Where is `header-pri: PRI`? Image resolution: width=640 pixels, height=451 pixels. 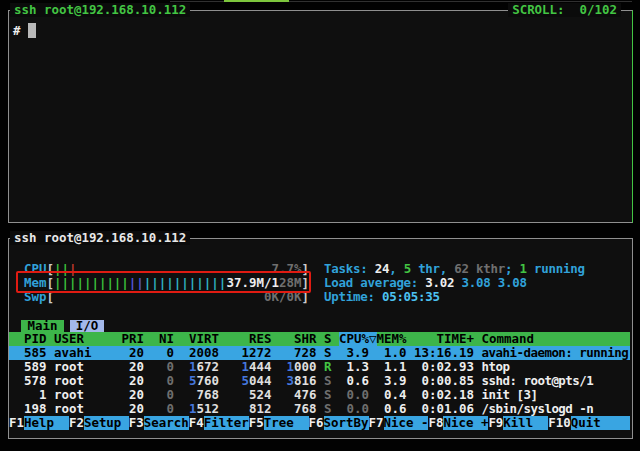 header-pri: PRI is located at coordinates (129, 339).